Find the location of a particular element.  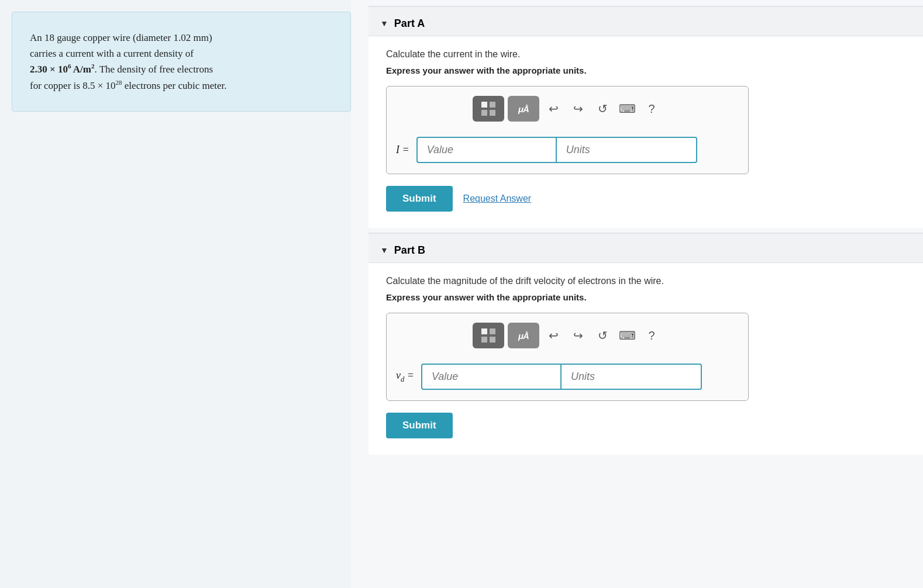

part-a-help-button: ? is located at coordinates (652, 109).